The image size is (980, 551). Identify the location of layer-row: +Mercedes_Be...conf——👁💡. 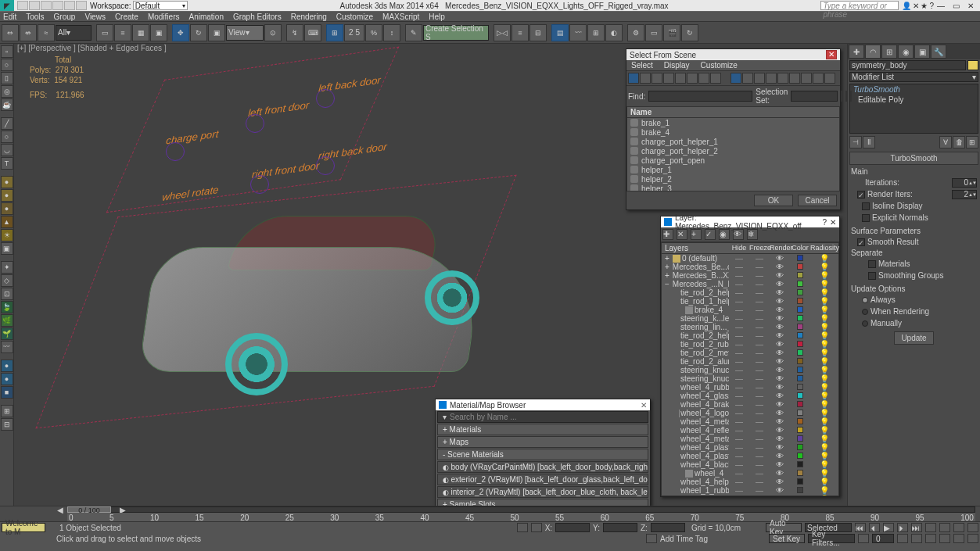
(750, 267).